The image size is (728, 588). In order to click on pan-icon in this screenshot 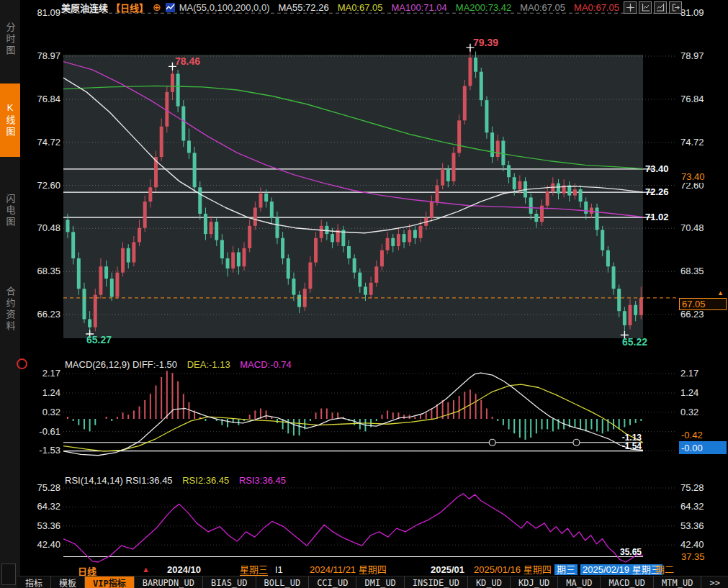, I will do `click(631, 7)`.